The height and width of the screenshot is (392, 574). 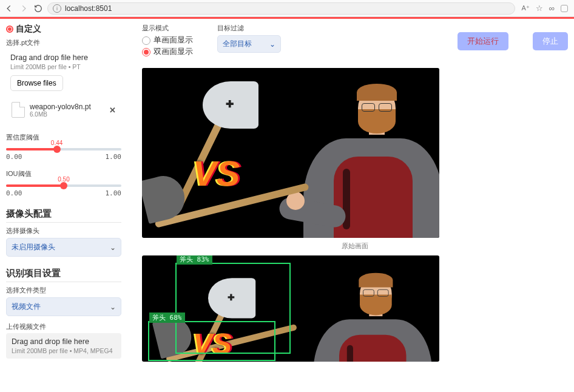 I want to click on detection-box: 斧头 68%, so click(x=212, y=341).